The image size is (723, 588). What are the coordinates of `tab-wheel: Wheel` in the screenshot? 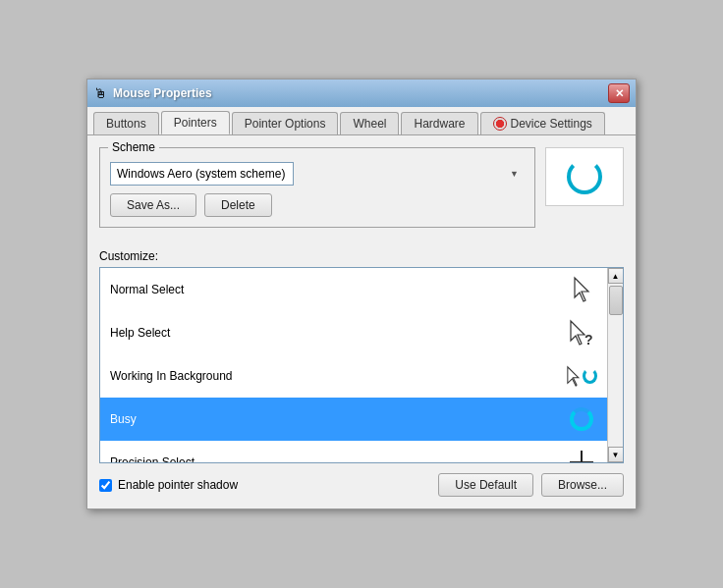 It's located at (369, 124).